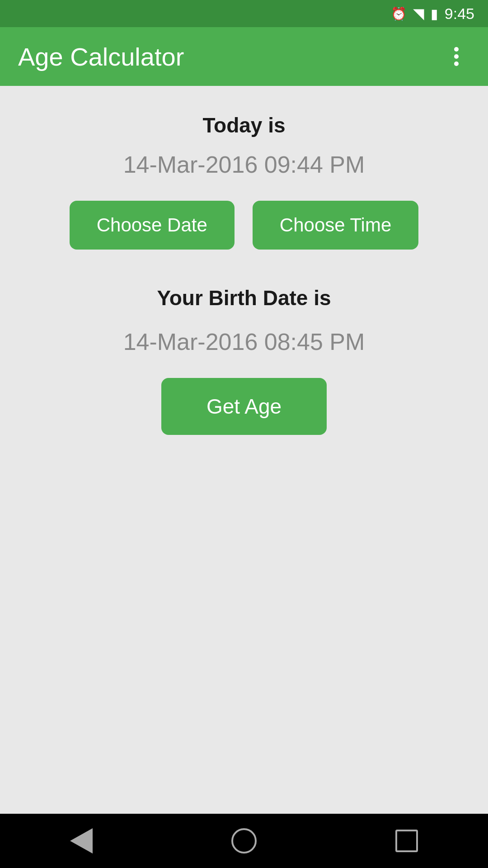 The width and height of the screenshot is (488, 868). Describe the element at coordinates (433, 14) in the screenshot. I see `status-icons: ⏰ ◥ ▮ 9:45` at that location.